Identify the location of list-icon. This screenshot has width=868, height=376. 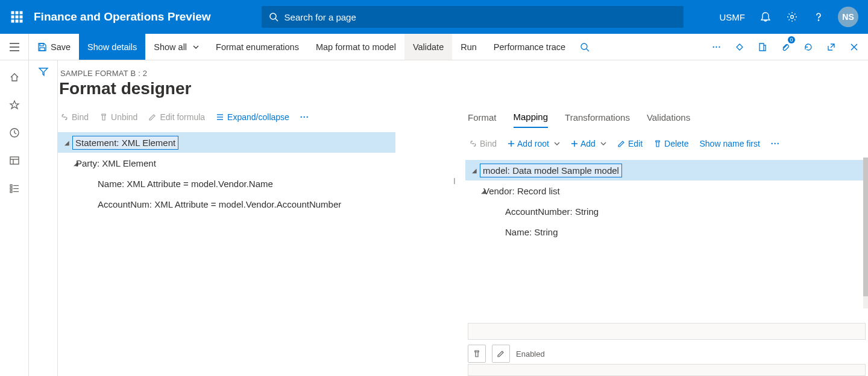
(220, 117).